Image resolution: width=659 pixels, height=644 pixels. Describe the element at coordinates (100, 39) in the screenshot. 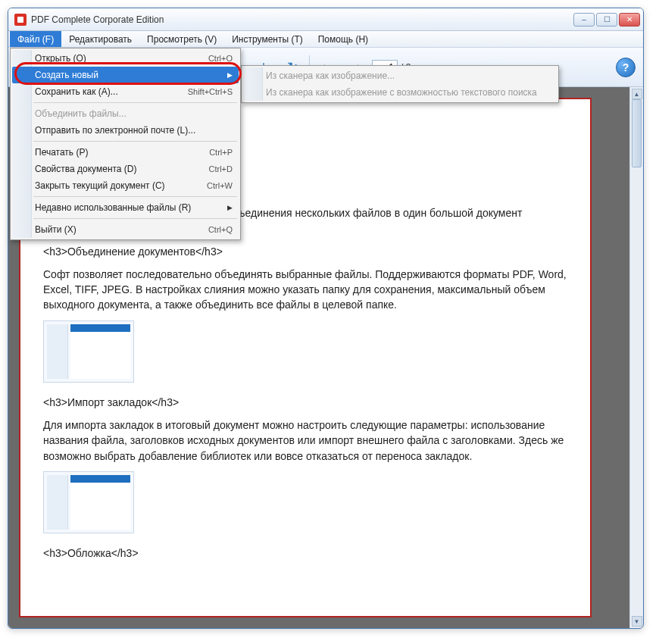

I see `menu-edit: Редактировать` at that location.